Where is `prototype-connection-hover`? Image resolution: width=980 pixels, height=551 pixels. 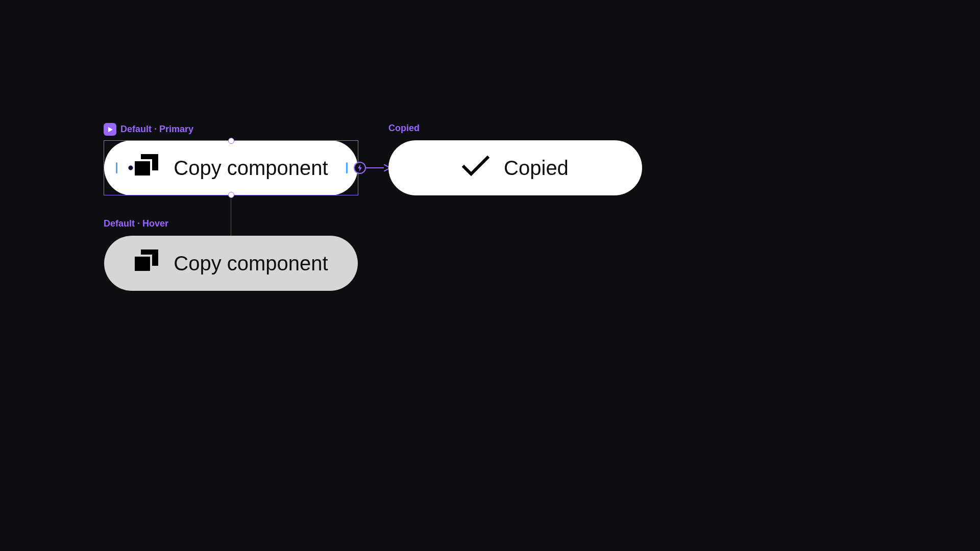 prototype-connection-hover is located at coordinates (231, 217).